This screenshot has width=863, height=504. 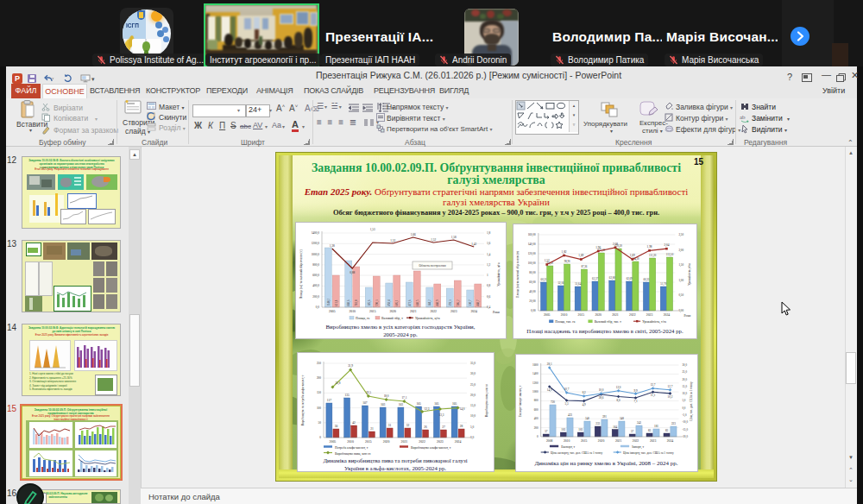 I want to click on svg-text: Область построения, so click(x=432, y=266).